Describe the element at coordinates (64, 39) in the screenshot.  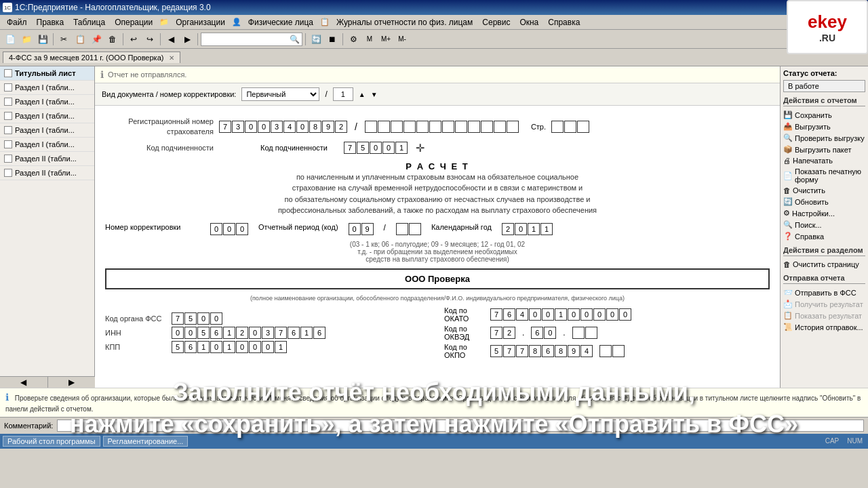
I see `toolbar-cut: ✂` at that location.